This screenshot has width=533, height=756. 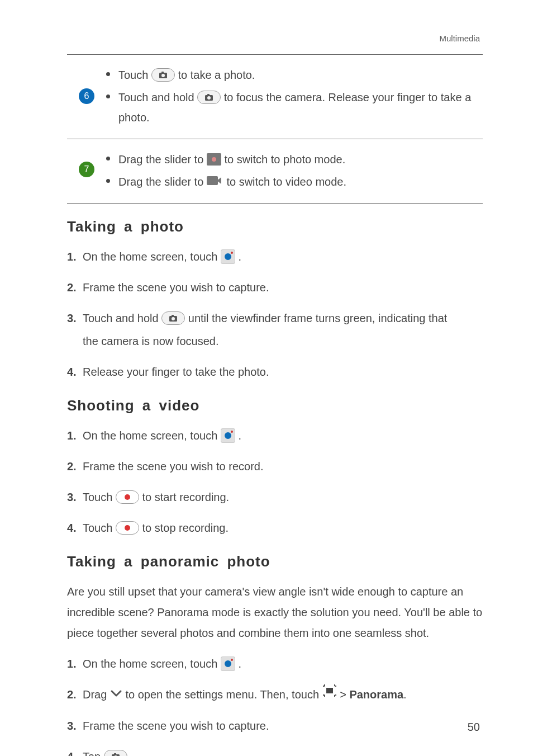 I want to click on divider, so click(x=275, y=204).